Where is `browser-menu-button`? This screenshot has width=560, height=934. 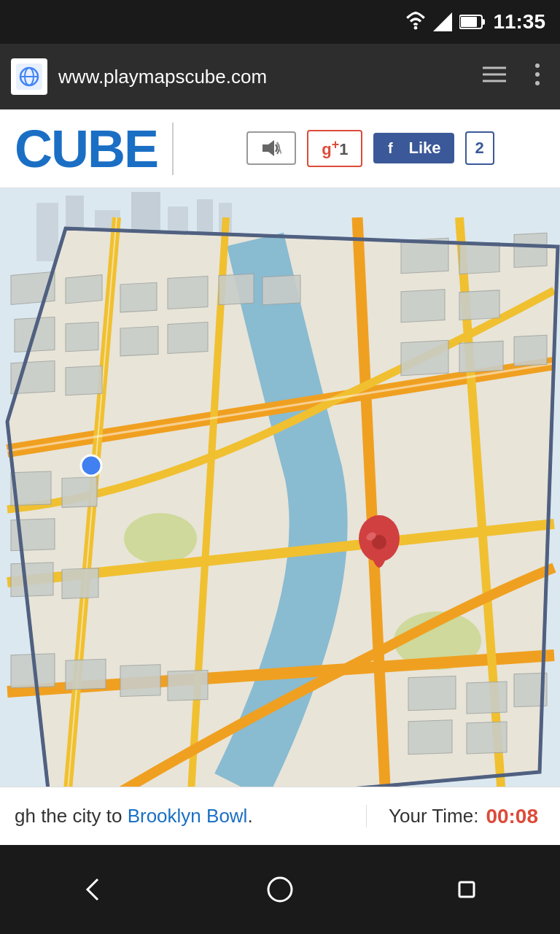
browser-menu-button is located at coordinates (494, 77).